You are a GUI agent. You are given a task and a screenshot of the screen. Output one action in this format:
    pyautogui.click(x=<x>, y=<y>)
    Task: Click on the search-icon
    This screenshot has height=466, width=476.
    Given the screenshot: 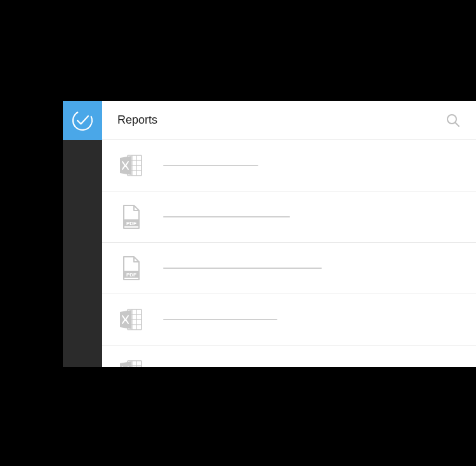 What is the action you would take?
    pyautogui.click(x=453, y=120)
    